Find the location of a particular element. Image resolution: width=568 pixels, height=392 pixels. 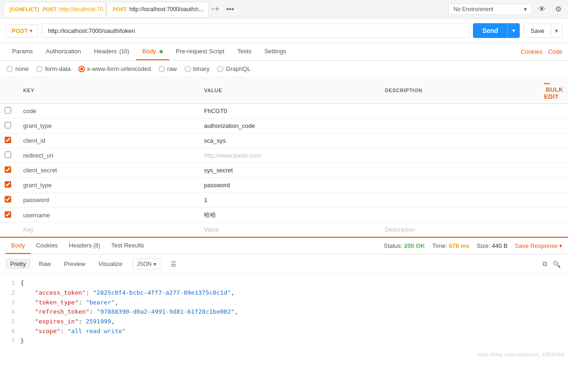

row-value-cell-7: 哈哈 is located at coordinates (290, 215).